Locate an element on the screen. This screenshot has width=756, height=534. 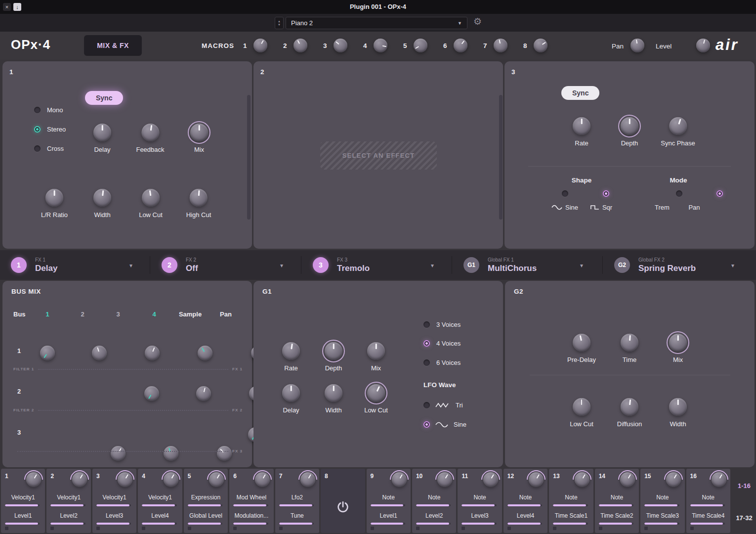
macro-4-knob is located at coordinates (380, 45).